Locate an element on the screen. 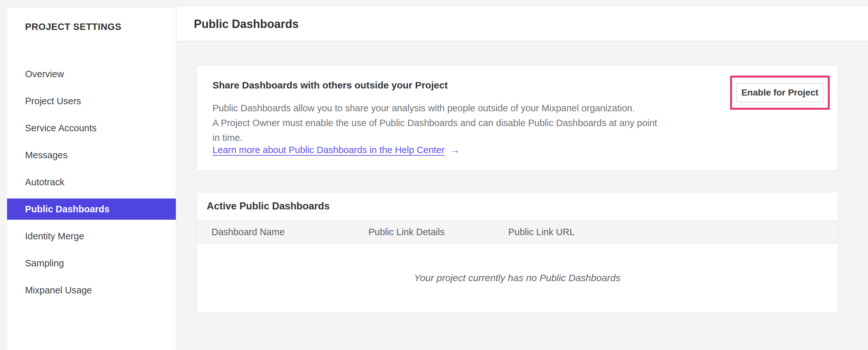 The image size is (868, 350). page-title: Public Dashboards is located at coordinates (238, 24).